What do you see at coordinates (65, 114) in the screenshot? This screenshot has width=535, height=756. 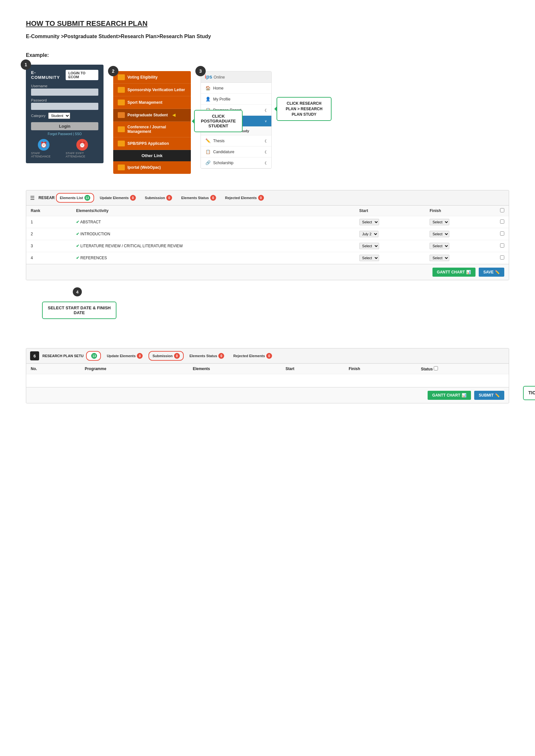 I see `step1-container: 1 E-COMMUNITY LOGIN TO ECOM Username Pas…` at bounding box center [65, 114].